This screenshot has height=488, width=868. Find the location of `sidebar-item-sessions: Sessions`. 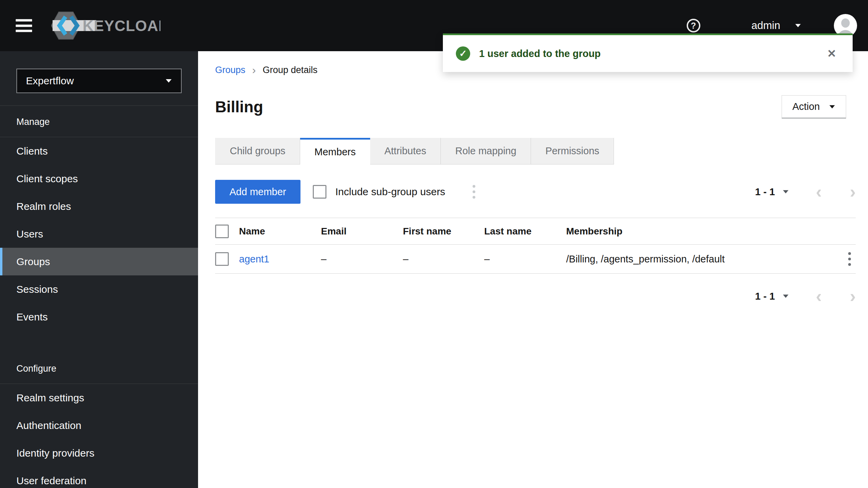

sidebar-item-sessions: Sessions is located at coordinates (99, 289).